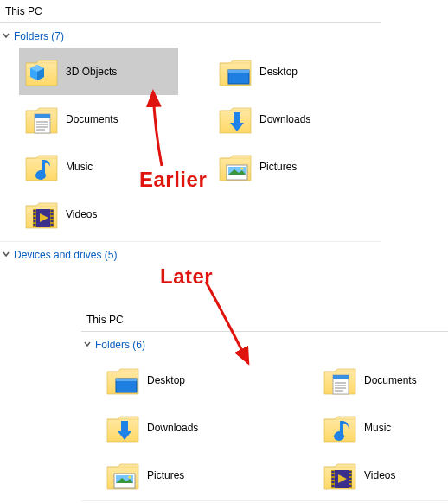 Image resolution: width=448 pixels, height=503 pixels. Describe the element at coordinates (42, 72) in the screenshot. I see `3d-objects-icon` at that location.